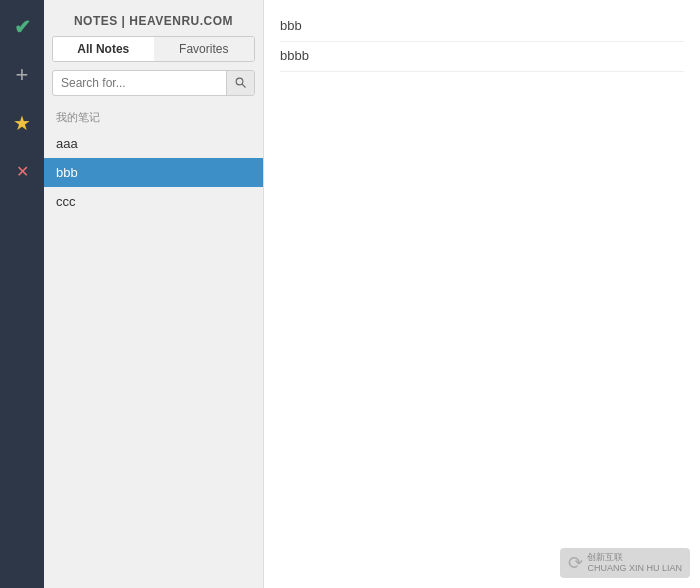  What do you see at coordinates (576, 563) in the screenshot?
I see `watermark-icon: ⟳` at bounding box center [576, 563].